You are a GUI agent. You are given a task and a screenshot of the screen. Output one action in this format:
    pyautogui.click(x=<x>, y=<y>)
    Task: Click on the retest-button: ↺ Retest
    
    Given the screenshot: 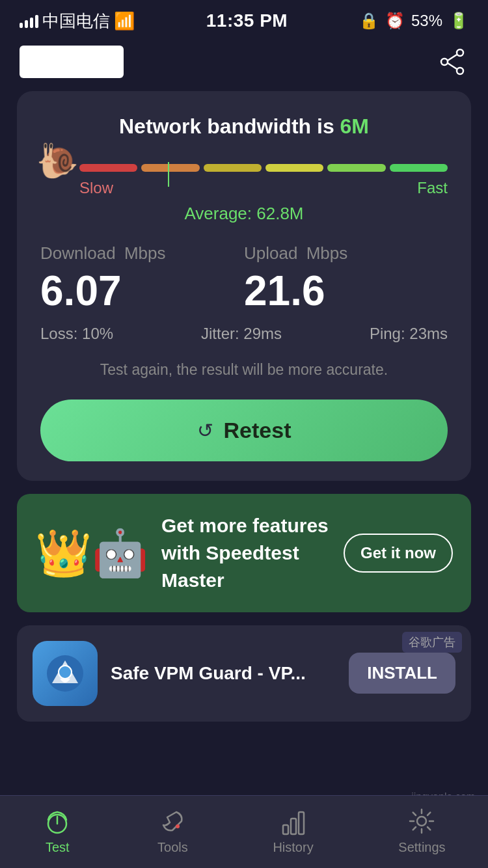 What is the action you would take?
    pyautogui.click(x=244, y=431)
    